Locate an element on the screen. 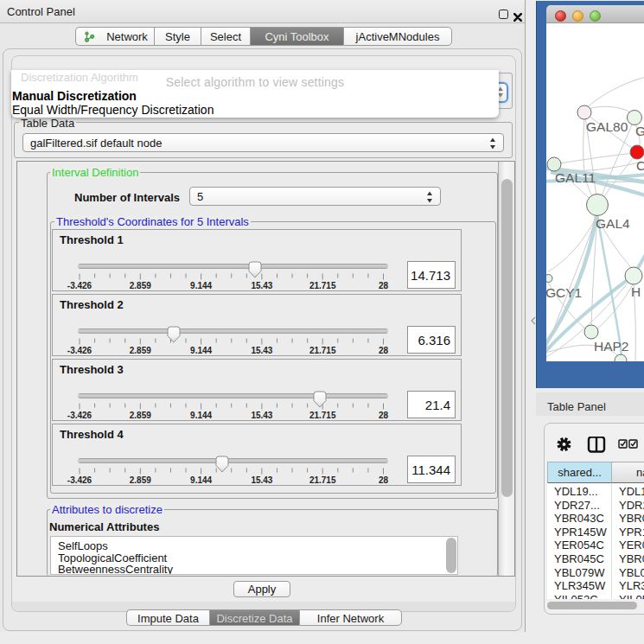 The image size is (644, 644). svg-text: H is located at coordinates (636, 292).